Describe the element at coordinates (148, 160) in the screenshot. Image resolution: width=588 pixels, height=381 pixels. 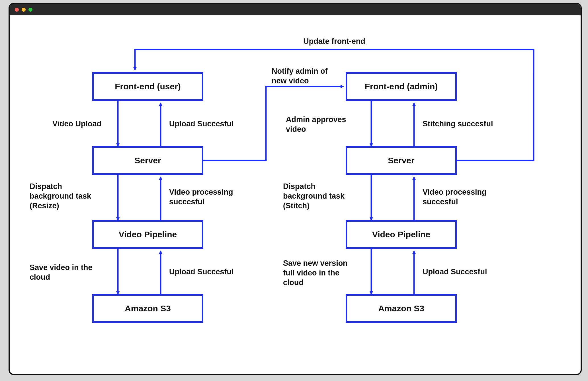
I see `node-server-left: Server` at that location.